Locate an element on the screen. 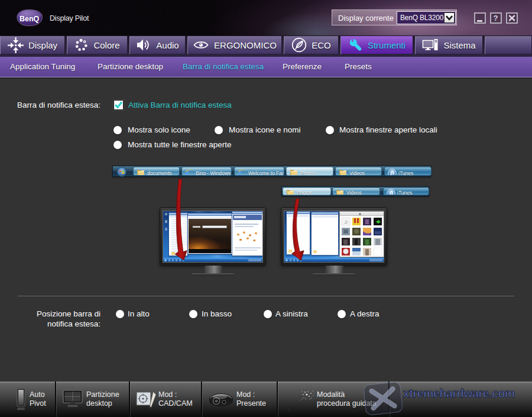 Image resolution: width=532 pixels, height=417 pixels. svg-text: BenQ is located at coordinates (30, 19).